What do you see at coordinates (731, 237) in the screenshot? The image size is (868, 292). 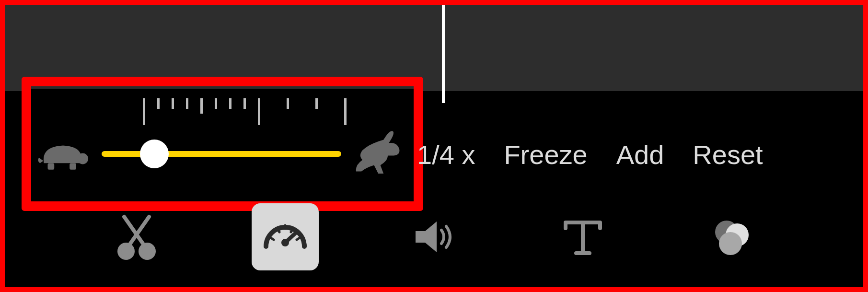 I see `filter-tool` at bounding box center [731, 237].